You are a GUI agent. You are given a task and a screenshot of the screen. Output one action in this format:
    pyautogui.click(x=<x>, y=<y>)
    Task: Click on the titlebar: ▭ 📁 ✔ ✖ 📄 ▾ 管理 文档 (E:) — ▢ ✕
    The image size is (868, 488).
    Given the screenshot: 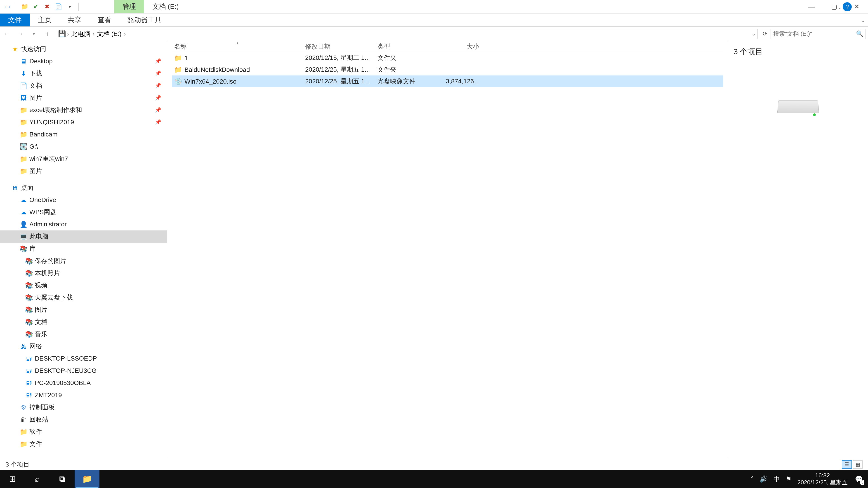 What is the action you would take?
    pyautogui.click(x=434, y=7)
    